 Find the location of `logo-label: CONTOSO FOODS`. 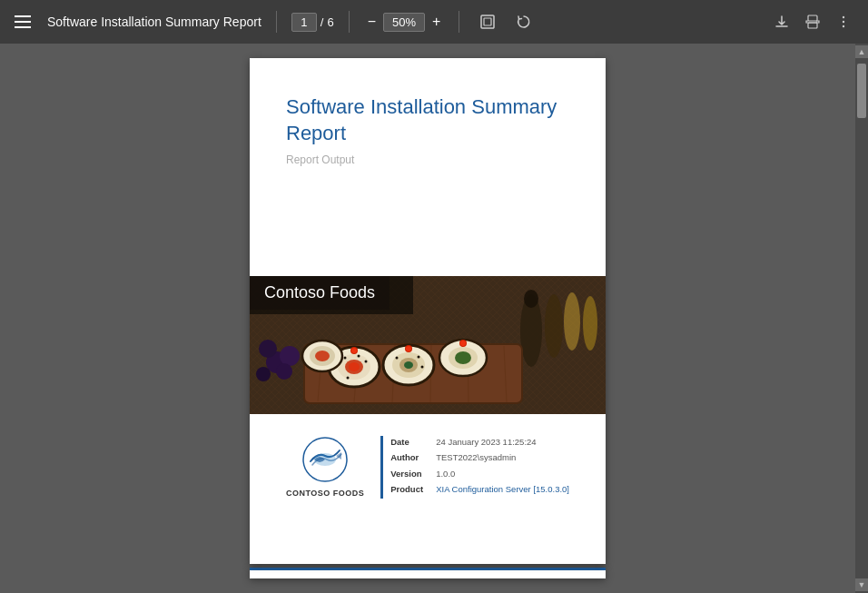

logo-label: CONTOSO FOODS is located at coordinates (325, 493).